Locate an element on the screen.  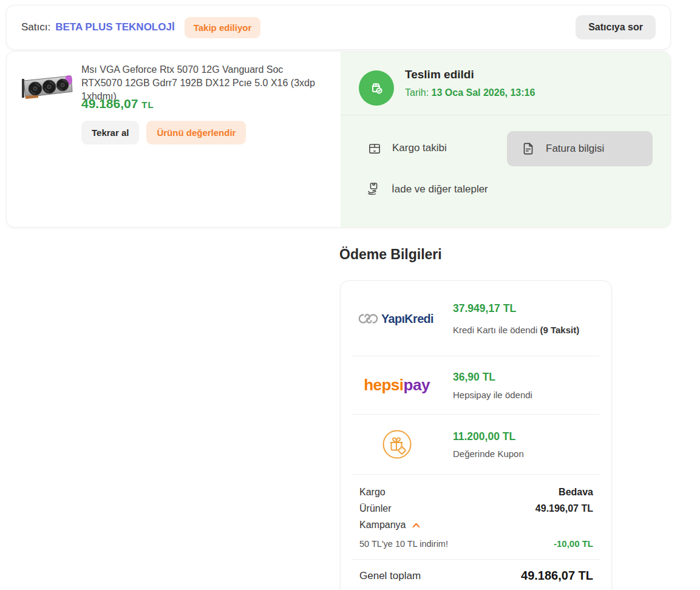
products-label: Ürünler is located at coordinates (375, 509).